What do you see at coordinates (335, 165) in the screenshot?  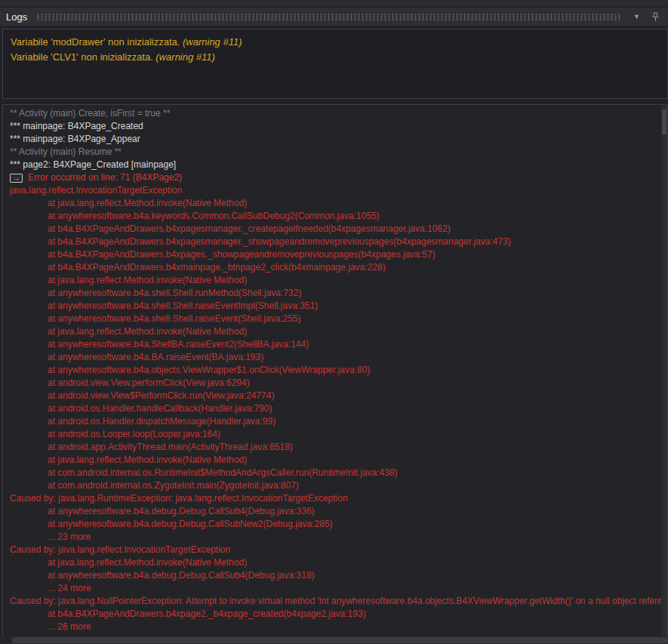 I see `log-line: *** page2: B4XPage_Created [mainpage]` at bounding box center [335, 165].